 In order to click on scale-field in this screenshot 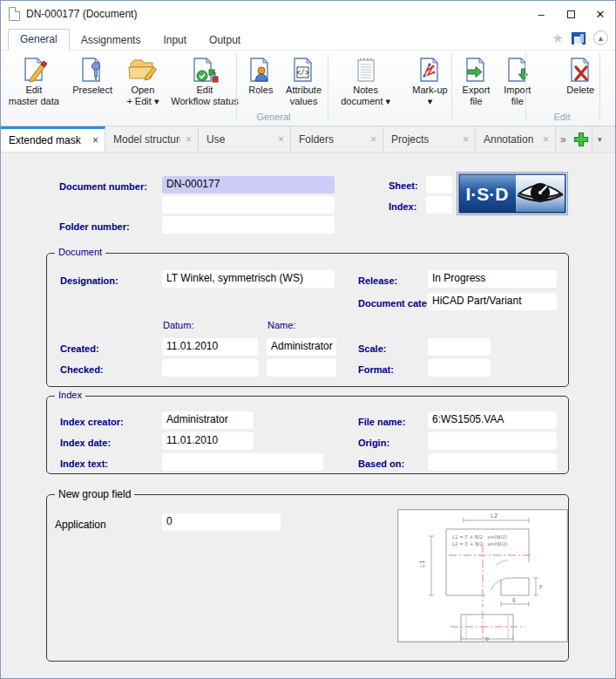, I will do `click(459, 347)`.